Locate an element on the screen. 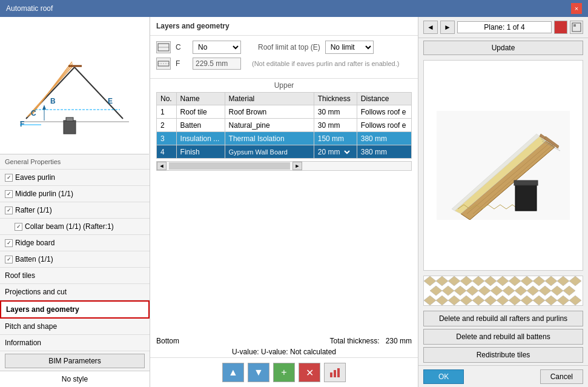 The width and height of the screenshot is (588, 387). sidebar-item-eaves-purlin: Eaves purlin is located at coordinates (75, 178).